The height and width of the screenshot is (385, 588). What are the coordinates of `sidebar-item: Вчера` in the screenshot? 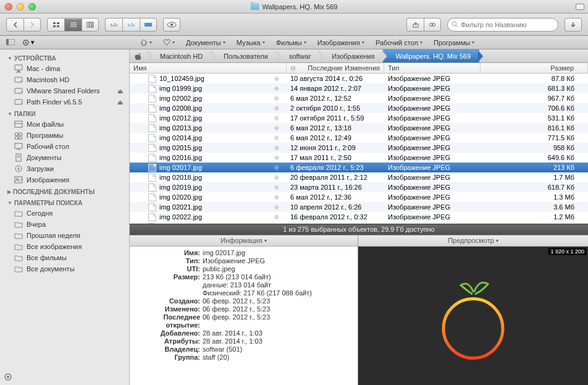 It's located at (64, 224).